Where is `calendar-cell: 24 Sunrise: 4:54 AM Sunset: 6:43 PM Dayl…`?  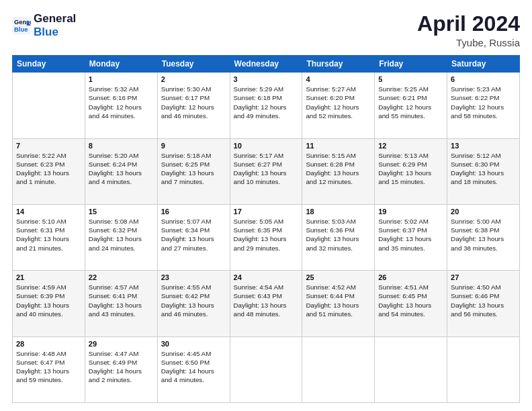 calendar-cell: 24 Sunrise: 4:54 AM Sunset: 6:43 PM Dayl… is located at coordinates (266, 304).